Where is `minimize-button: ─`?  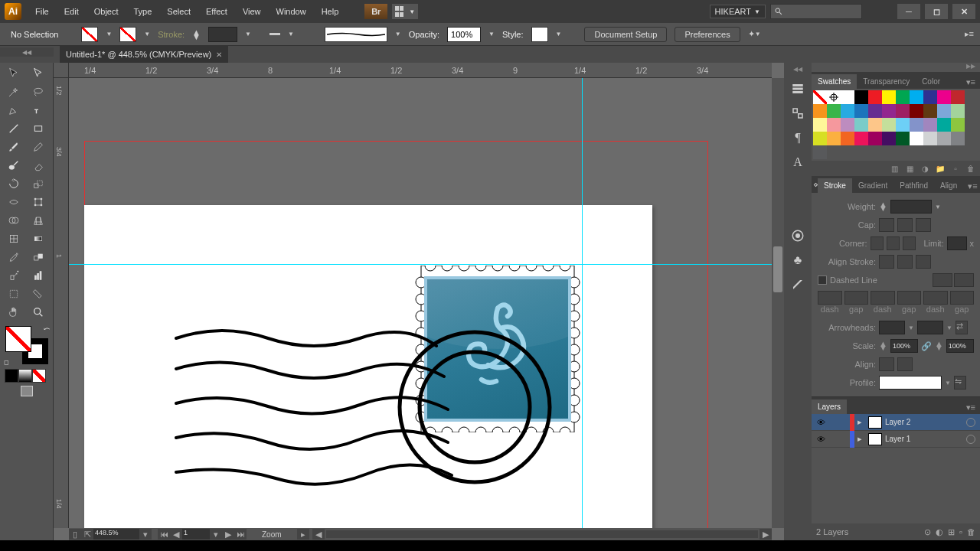 minimize-button: ─ is located at coordinates (909, 11).